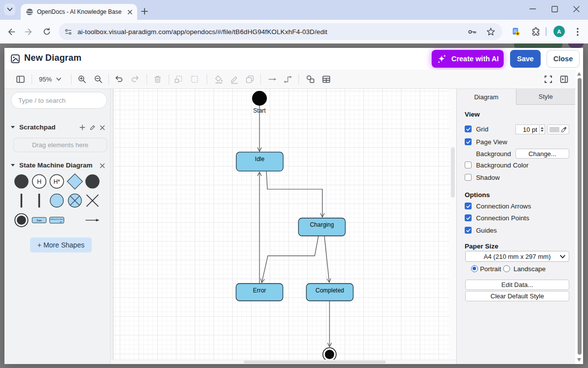 This screenshot has width=588, height=368. Describe the element at coordinates (517, 256) in the screenshot. I see `paper-size-select: A4 (210 mm x 297 mm)` at that location.